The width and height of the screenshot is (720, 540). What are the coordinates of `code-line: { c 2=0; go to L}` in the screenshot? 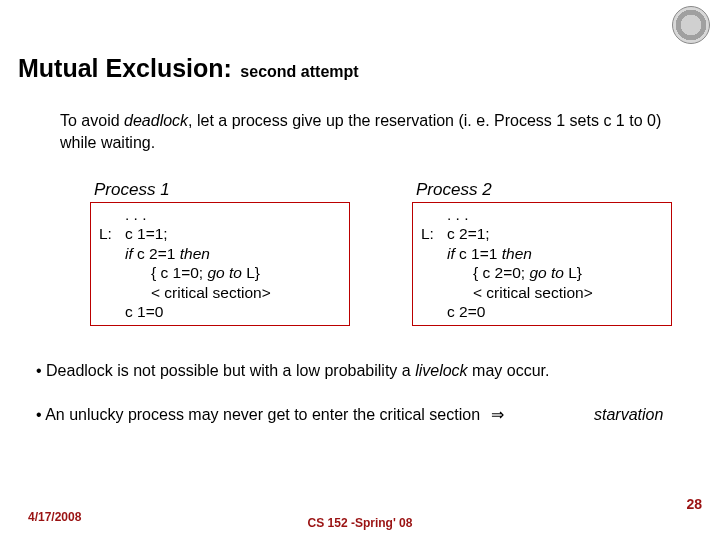 It's located at (555, 272).